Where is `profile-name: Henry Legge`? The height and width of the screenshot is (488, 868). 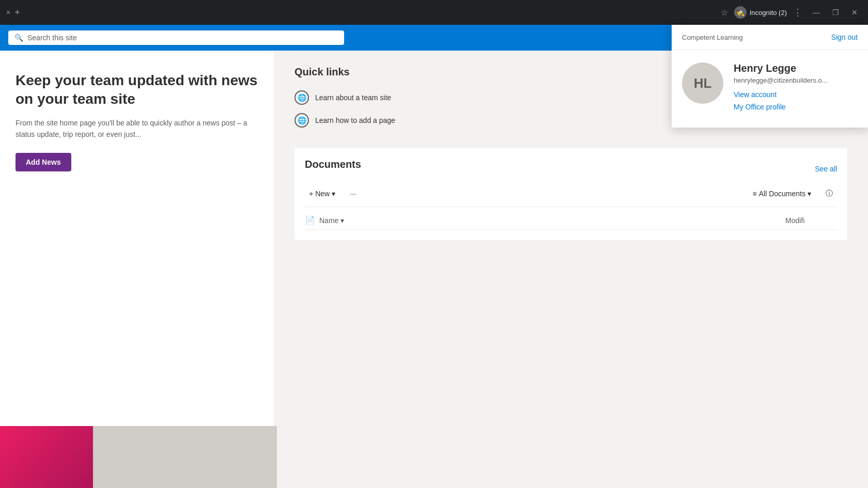
profile-name: Henry Legge is located at coordinates (796, 68).